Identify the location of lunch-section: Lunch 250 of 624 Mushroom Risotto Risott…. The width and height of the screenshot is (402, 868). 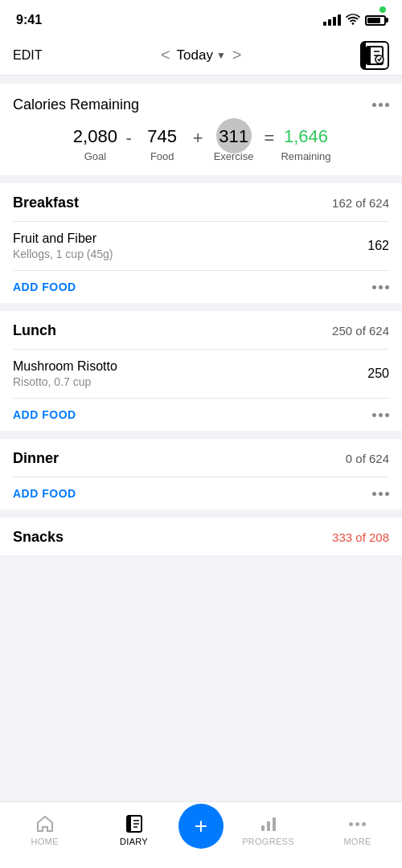
(201, 371).